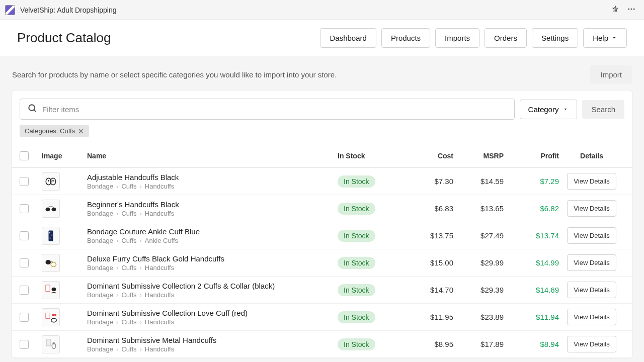 The width and height of the screenshot is (644, 362). I want to click on filter-chip-categories: Categories: Cuffs ✕, so click(54, 131).